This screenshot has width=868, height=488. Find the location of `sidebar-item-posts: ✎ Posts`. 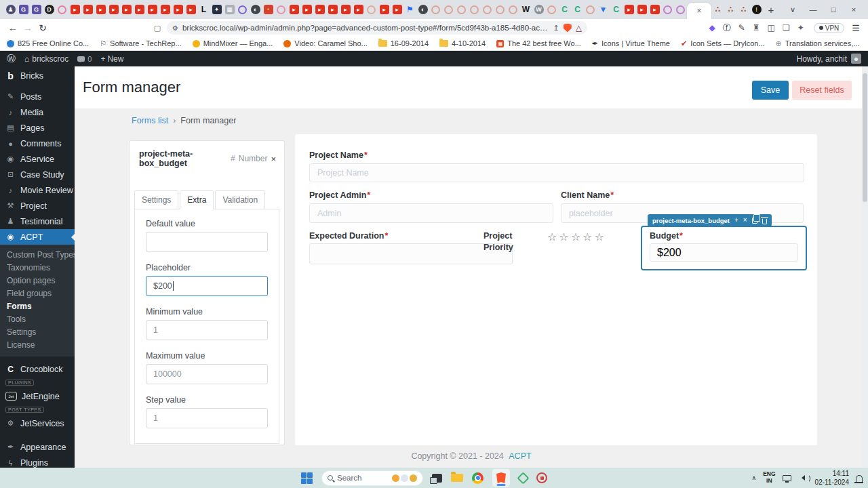

sidebar-item-posts: ✎ Posts is located at coordinates (37, 96).